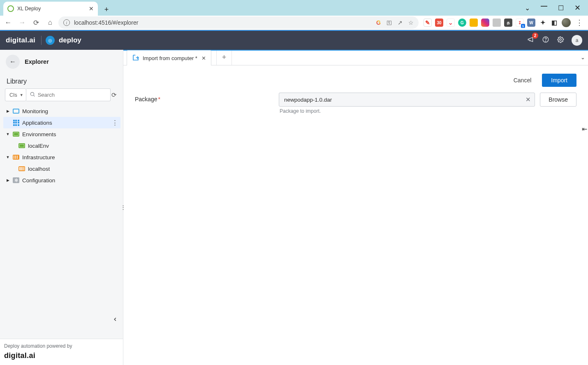 Image resolution: width=588 pixels, height=365 pixels. What do you see at coordinates (428, 23) in the screenshot?
I see `ext-translate-icon: ✎` at bounding box center [428, 23].